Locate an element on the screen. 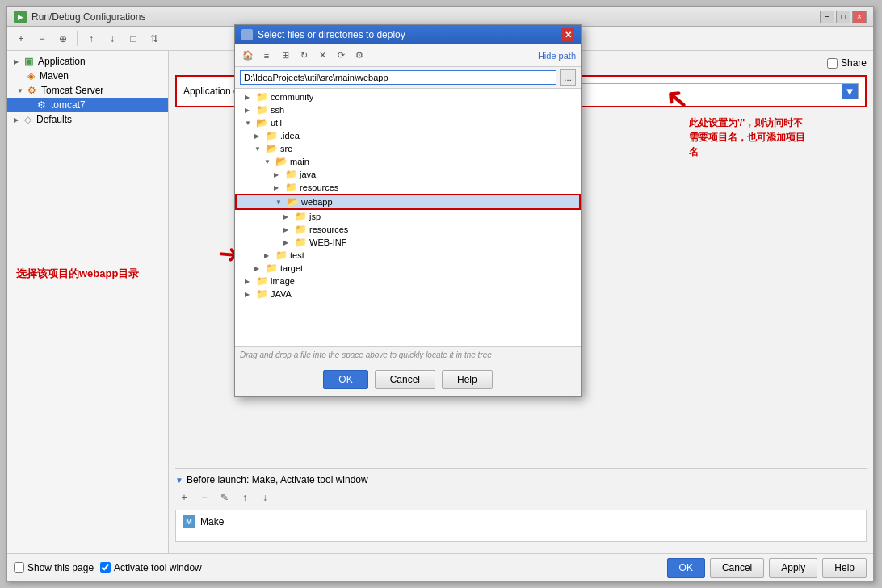 This screenshot has height=588, width=882. make-icon: M is located at coordinates (189, 522).